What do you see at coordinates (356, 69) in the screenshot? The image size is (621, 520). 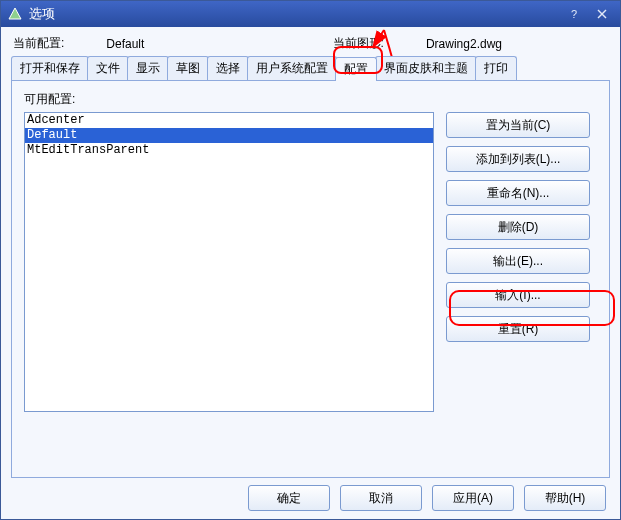 I see `tab-profiles: 配置` at bounding box center [356, 69].